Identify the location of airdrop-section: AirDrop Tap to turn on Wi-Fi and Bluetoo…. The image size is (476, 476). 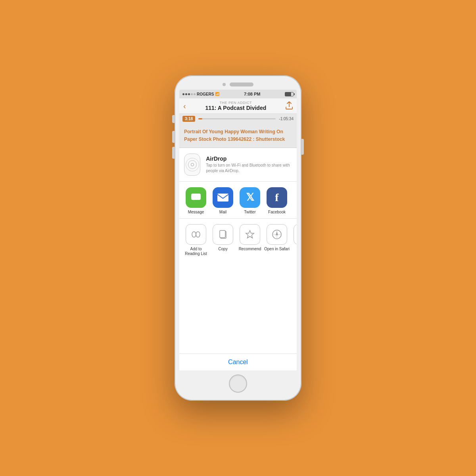
(238, 165).